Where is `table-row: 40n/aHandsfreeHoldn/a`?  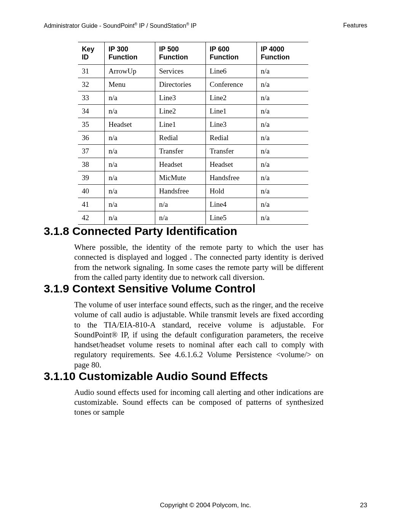 table-row: 40n/aHandsfreeHoldn/a is located at coordinates (193, 191).